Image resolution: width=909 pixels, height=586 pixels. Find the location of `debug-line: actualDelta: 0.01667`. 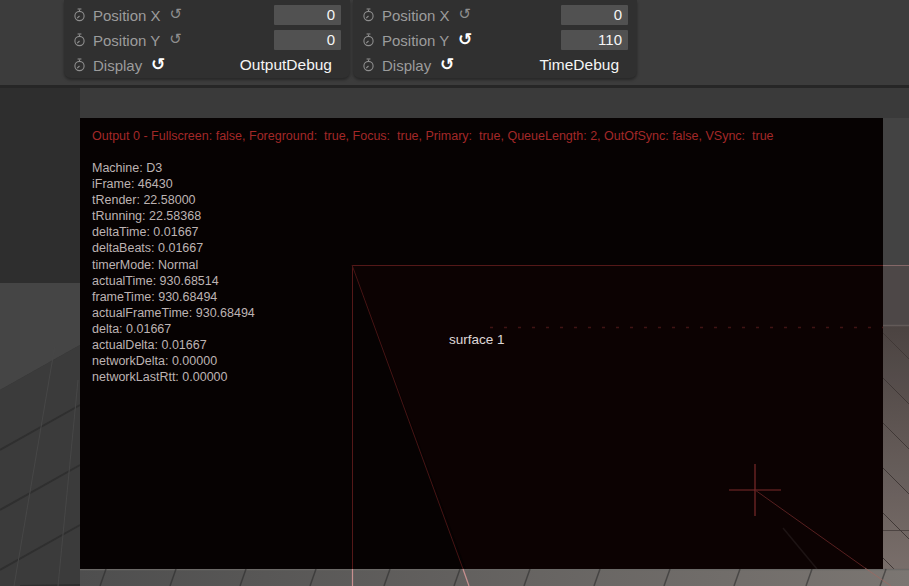

debug-line: actualDelta: 0.01667 is located at coordinates (174, 345).